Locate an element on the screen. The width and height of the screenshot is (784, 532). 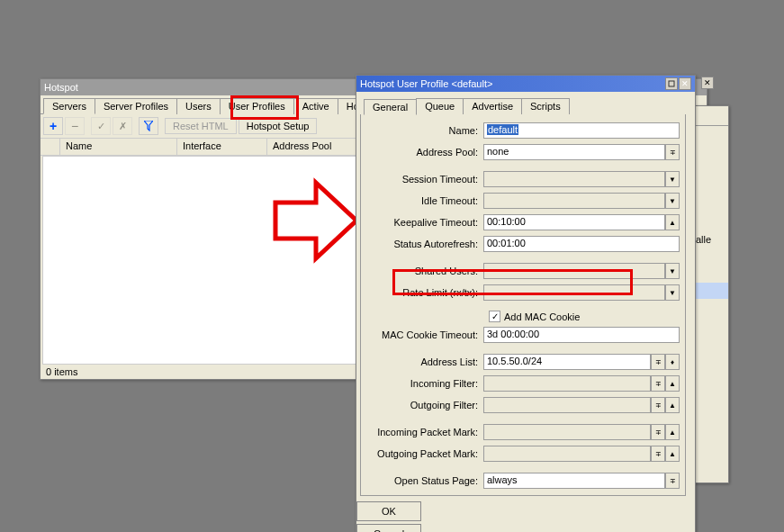
row-idle-timeout: Idle Timeout: ▼ is located at coordinates (523, 201).